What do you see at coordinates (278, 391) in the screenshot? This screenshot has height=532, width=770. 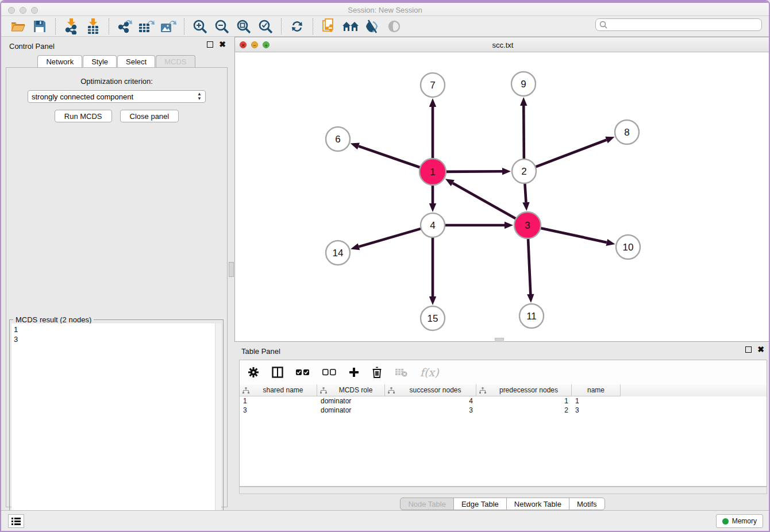 I see `column-header-shared-name: shared name` at bounding box center [278, 391].